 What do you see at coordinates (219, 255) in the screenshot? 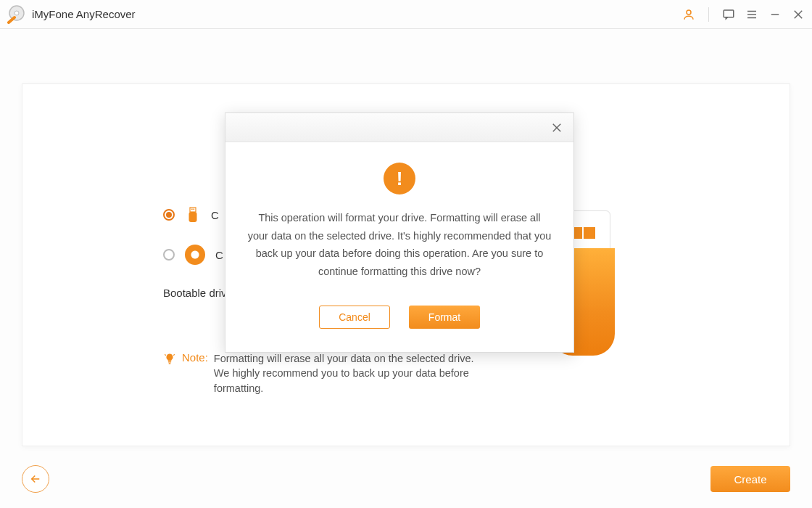
I see `option-dvd-label: C` at bounding box center [219, 255].